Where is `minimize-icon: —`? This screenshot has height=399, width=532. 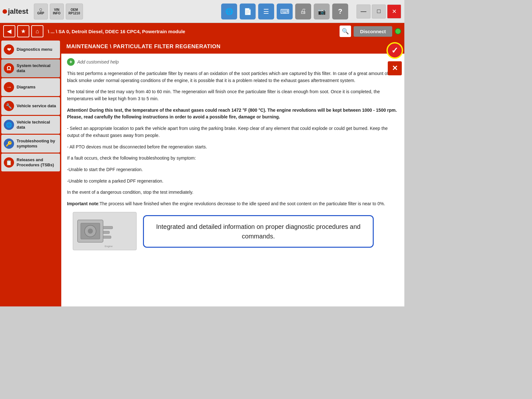 minimize-icon: — is located at coordinates (363, 11).